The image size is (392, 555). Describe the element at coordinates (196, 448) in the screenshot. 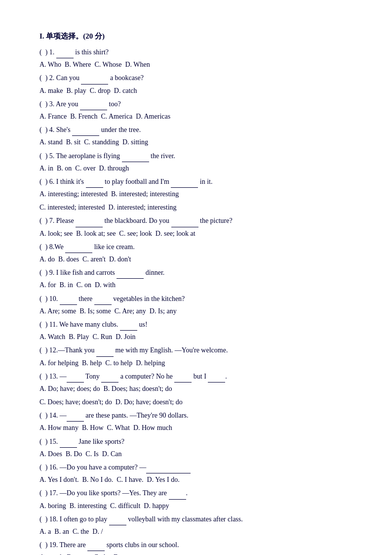

I see `question-15: ( ) 15. Jane like sports? A. Does B. Do …` at that location.